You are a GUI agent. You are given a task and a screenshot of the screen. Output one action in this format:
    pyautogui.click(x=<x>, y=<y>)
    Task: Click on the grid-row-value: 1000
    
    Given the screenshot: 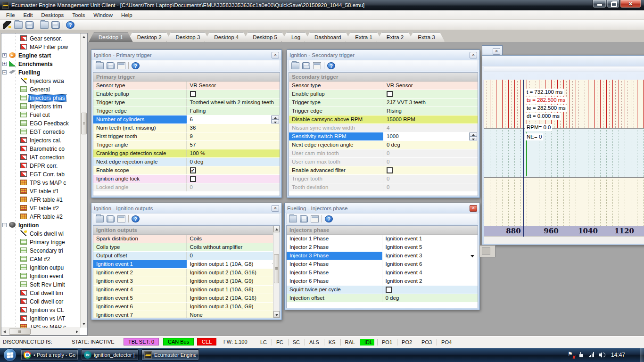 What is the action you would take?
    pyautogui.click(x=430, y=137)
    